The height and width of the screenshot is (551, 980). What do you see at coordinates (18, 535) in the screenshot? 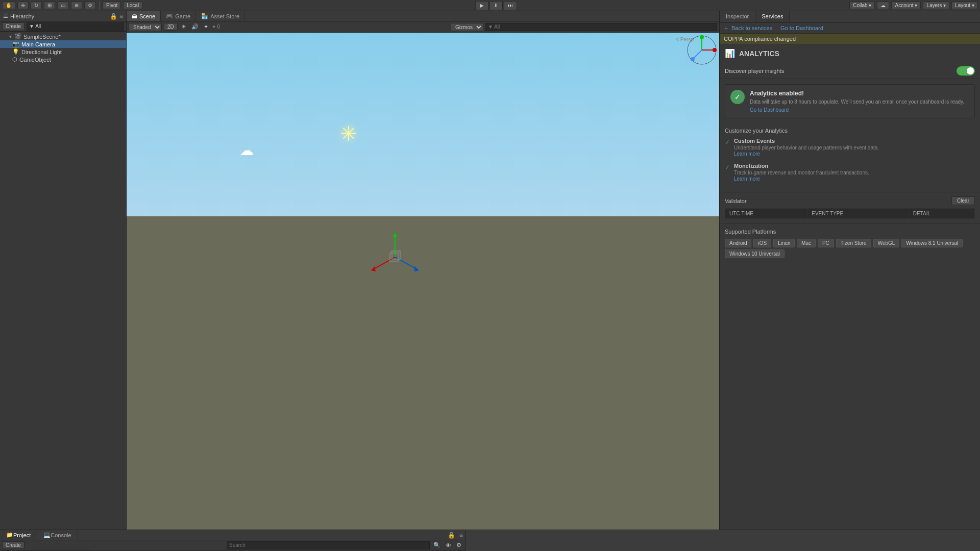
I see `project-tab: 📁 Project` at bounding box center [18, 535].